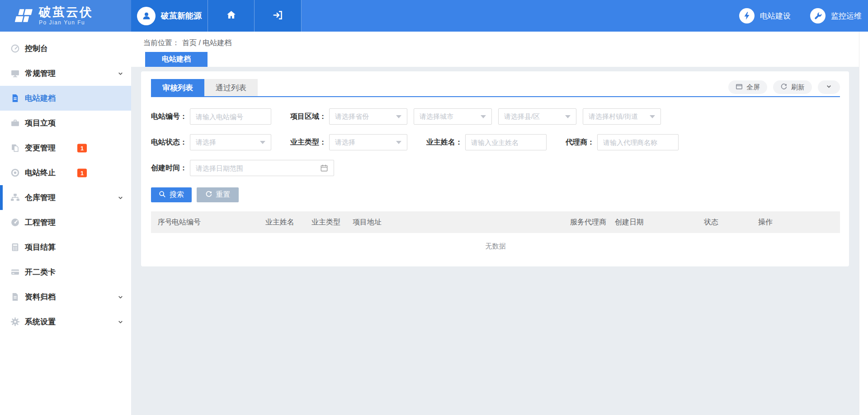 The height and width of the screenshot is (415, 868). Describe the element at coordinates (863, 223) in the screenshot. I see `vertical-scrollbar` at that location.